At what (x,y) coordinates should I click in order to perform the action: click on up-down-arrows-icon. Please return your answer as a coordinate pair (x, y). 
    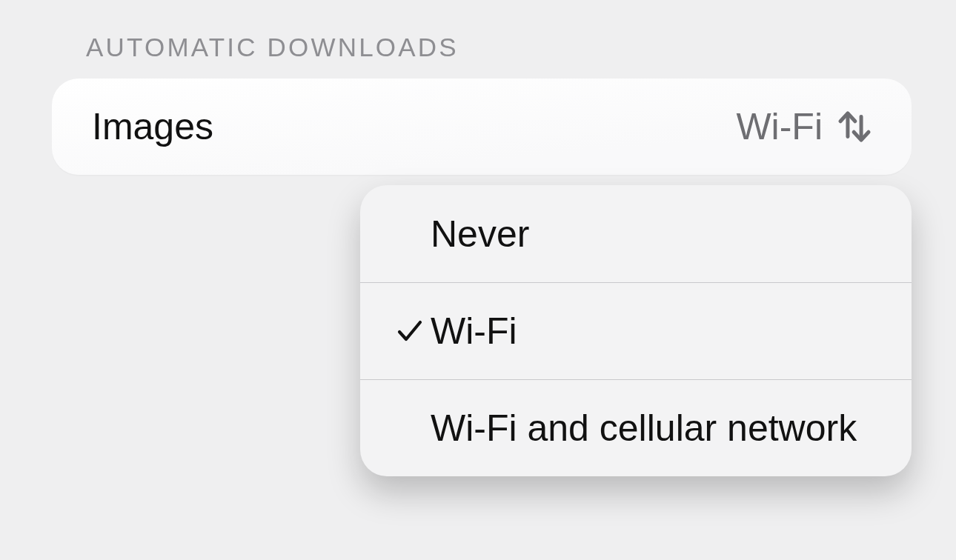
    Looking at the image, I should click on (854, 127).